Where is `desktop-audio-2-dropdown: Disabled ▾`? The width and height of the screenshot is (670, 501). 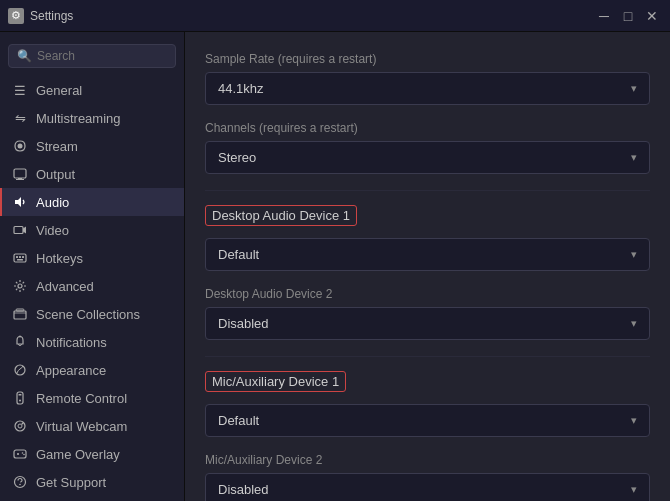
desktop-audio-2-dropdown: Disabled ▾ is located at coordinates (428, 324).